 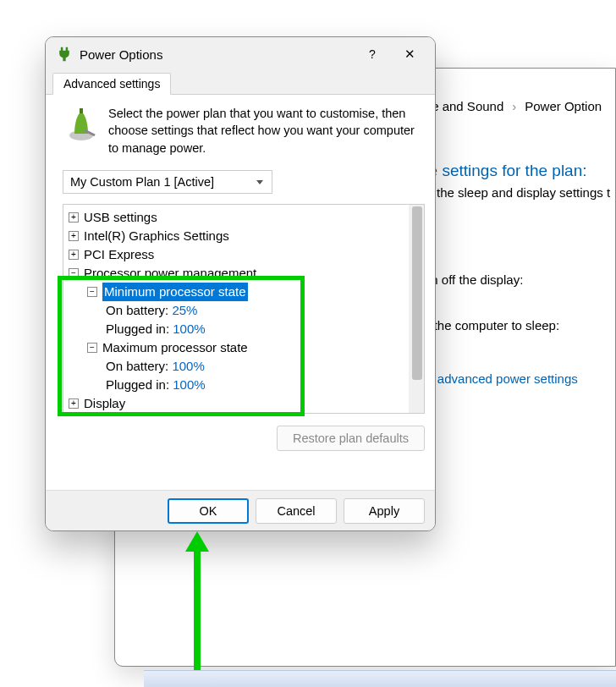 What do you see at coordinates (564, 107) in the screenshot?
I see `breadcrumb-current: Power Option` at bounding box center [564, 107].